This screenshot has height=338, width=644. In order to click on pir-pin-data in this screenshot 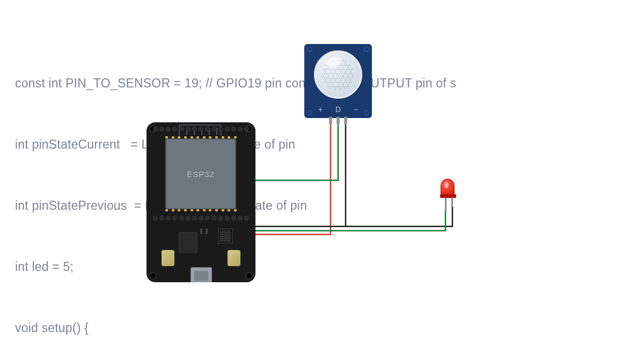, I will do `click(338, 121)`.